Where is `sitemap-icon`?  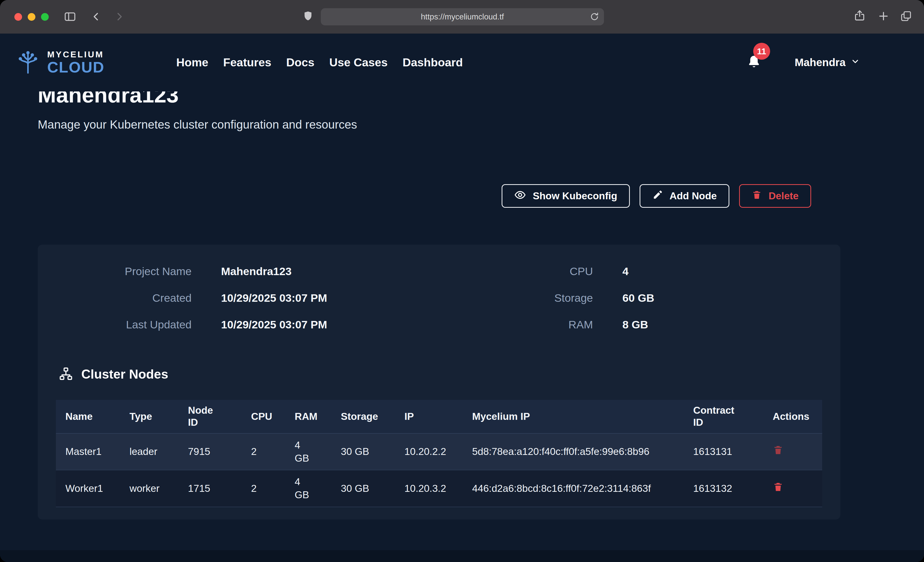 sitemap-icon is located at coordinates (66, 374).